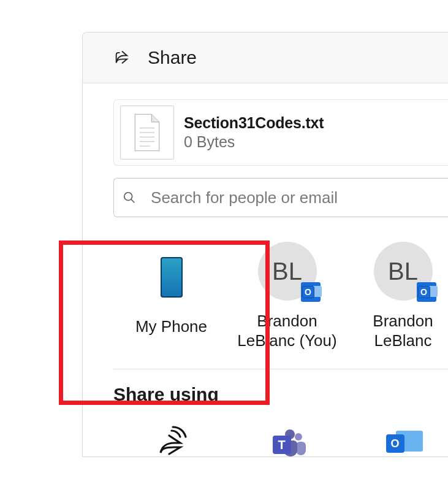 The image size is (448, 500). What do you see at coordinates (254, 142) in the screenshot?
I see `file-size: 0 Bytes` at bounding box center [254, 142].